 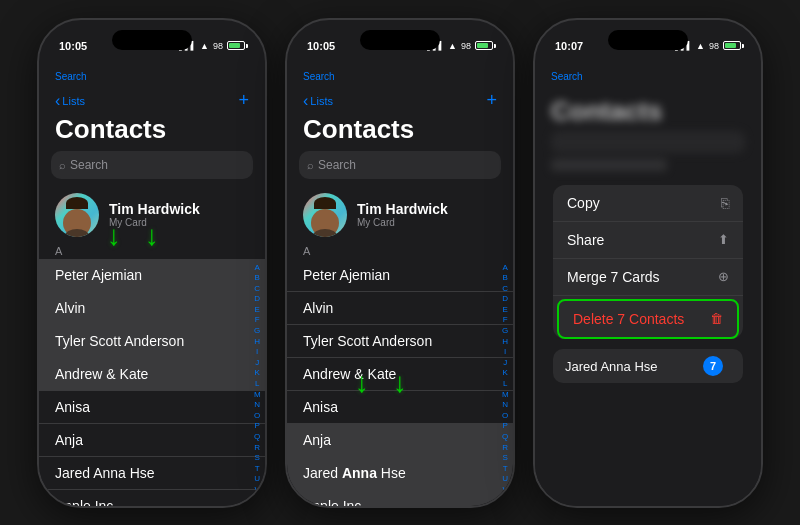 I want to click on search-icon-2: ⌕, so click(x=310, y=165).